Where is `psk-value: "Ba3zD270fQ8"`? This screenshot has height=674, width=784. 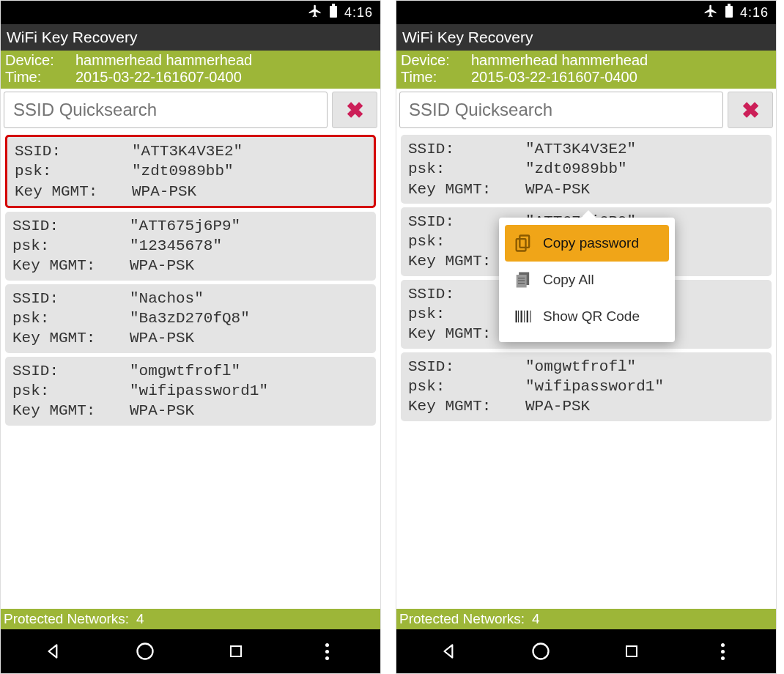 psk-value: "Ba3zD270fQ8" is located at coordinates (249, 318).